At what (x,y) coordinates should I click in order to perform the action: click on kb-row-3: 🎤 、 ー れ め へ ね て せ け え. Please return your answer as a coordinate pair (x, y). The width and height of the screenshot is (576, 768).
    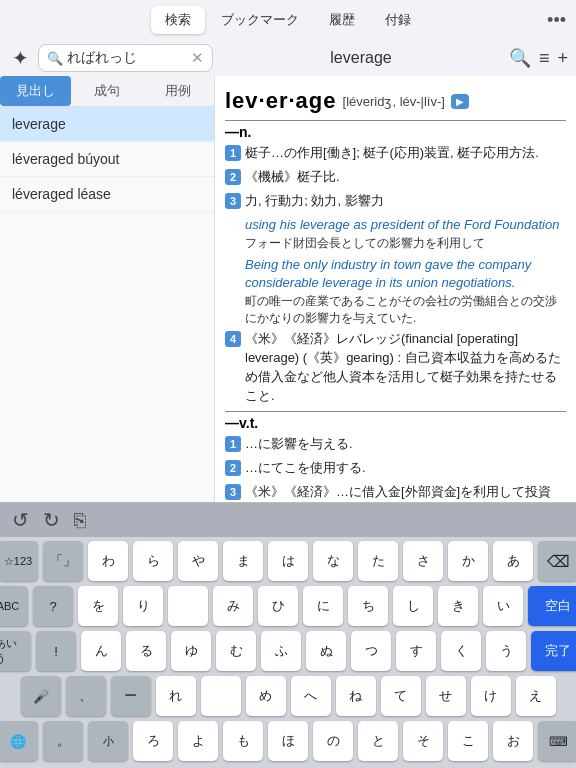
    Looking at the image, I should click on (288, 696).